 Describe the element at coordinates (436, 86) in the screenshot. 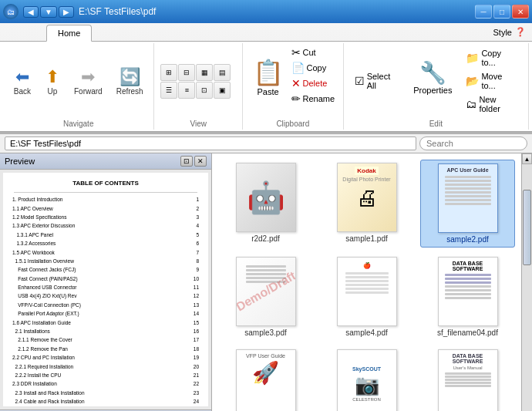

I see `edit-buttons: ☑ Select All 🔧 Properties 📁 Copy to...` at that location.